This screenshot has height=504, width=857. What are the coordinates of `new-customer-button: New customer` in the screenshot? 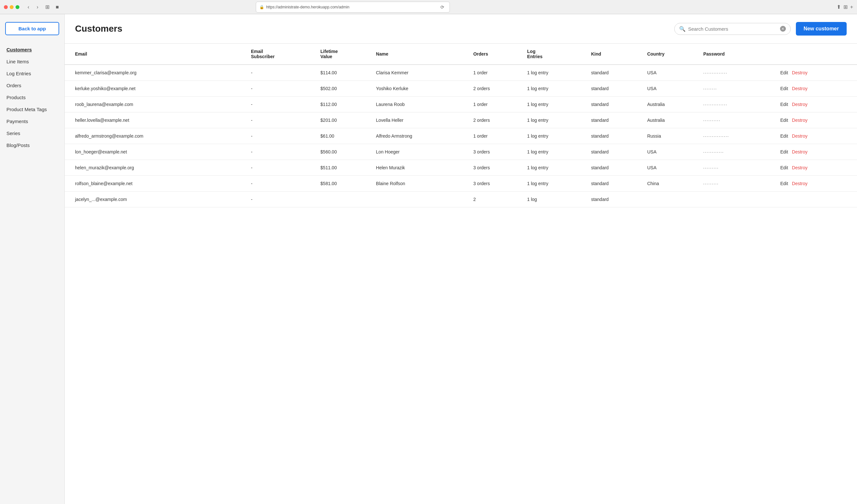 It's located at (821, 29).